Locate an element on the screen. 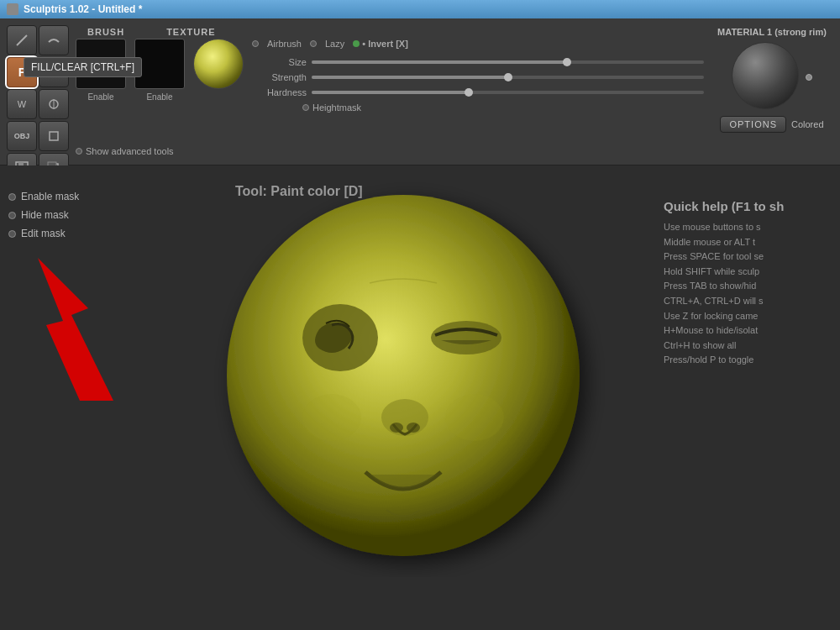 This screenshot has height=630, width=840. brush-enable-label: Enable is located at coordinates (101, 97).